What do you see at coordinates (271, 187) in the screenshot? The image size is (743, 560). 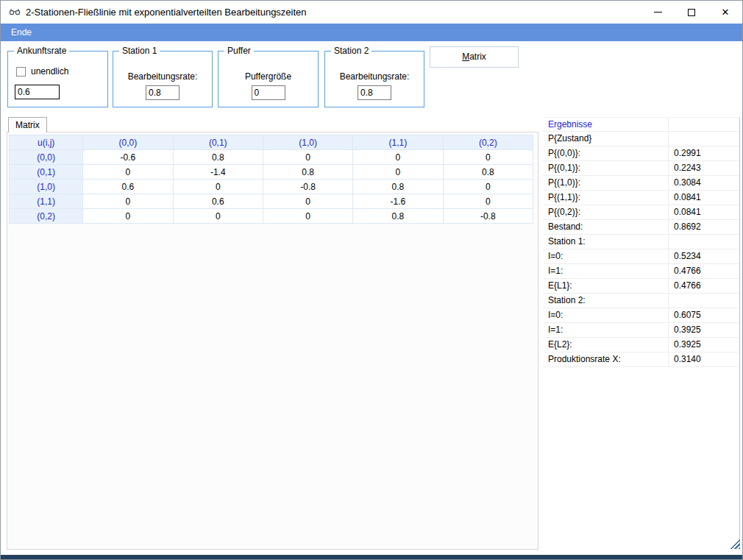 I see `table-row: (1,0) 0.6 0 -0.8 0.8 0` at bounding box center [271, 187].